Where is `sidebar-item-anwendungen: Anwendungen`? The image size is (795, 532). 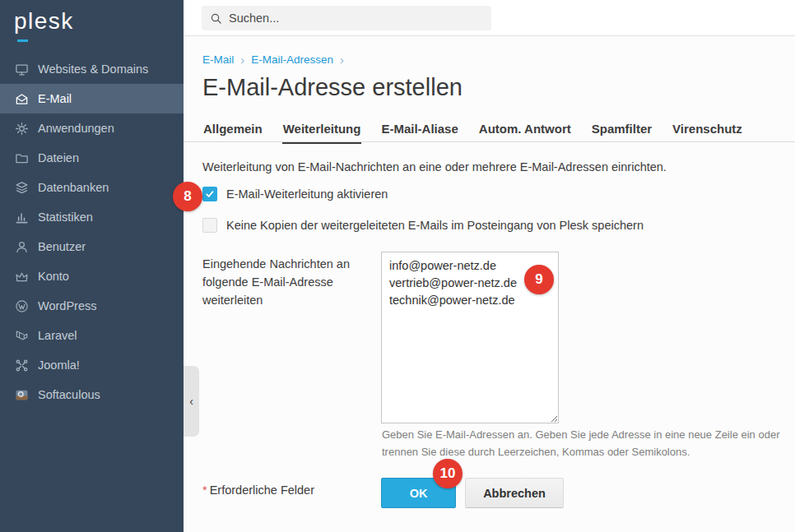
sidebar-item-anwendungen: Anwendungen is located at coordinates (92, 128).